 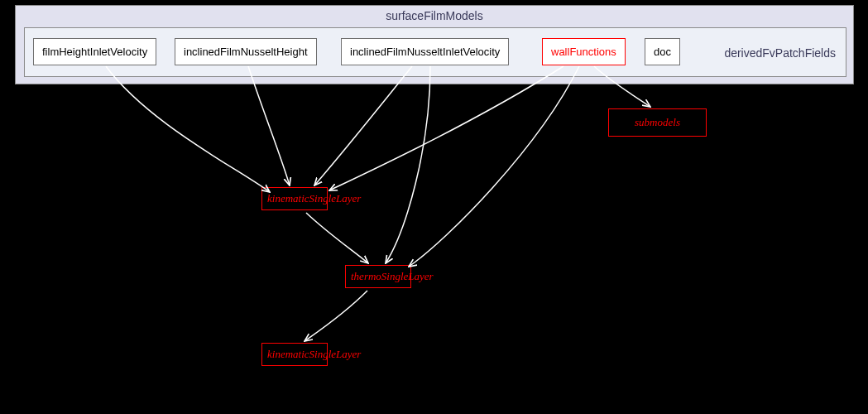 I want to click on inner-title-text: derivedFvPatchFields, so click(x=779, y=53).